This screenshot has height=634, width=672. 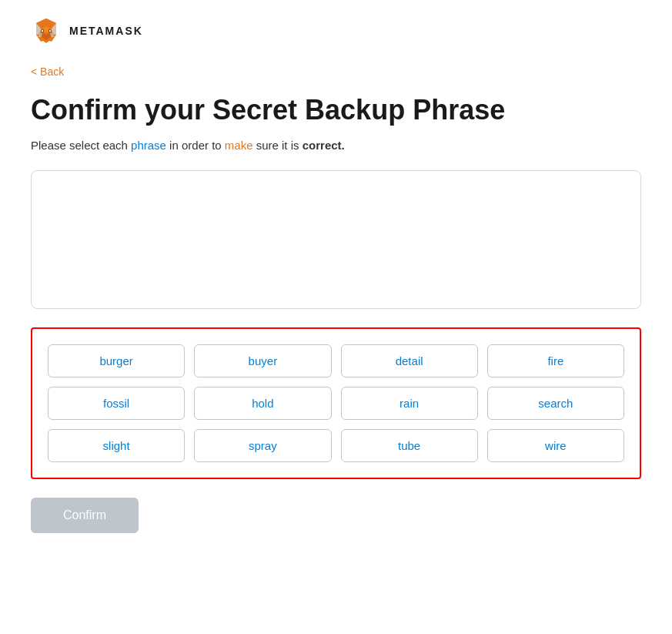 What do you see at coordinates (410, 404) in the screenshot?
I see `word-button: rain` at bounding box center [410, 404].